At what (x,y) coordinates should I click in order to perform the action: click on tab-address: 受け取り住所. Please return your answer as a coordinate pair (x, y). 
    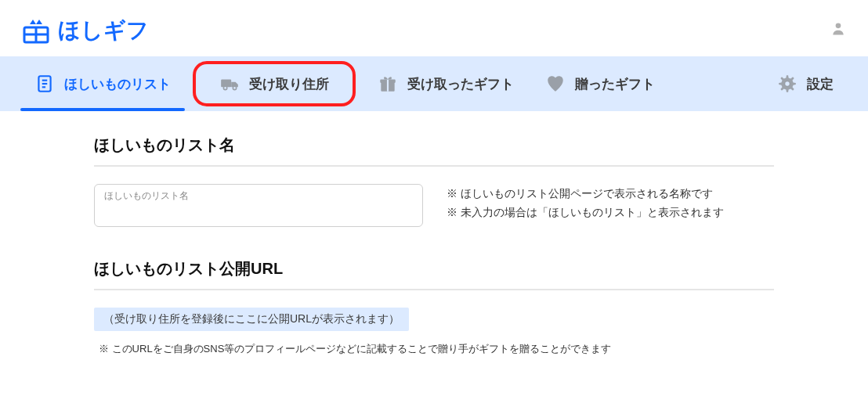
    Looking at the image, I should click on (274, 84).